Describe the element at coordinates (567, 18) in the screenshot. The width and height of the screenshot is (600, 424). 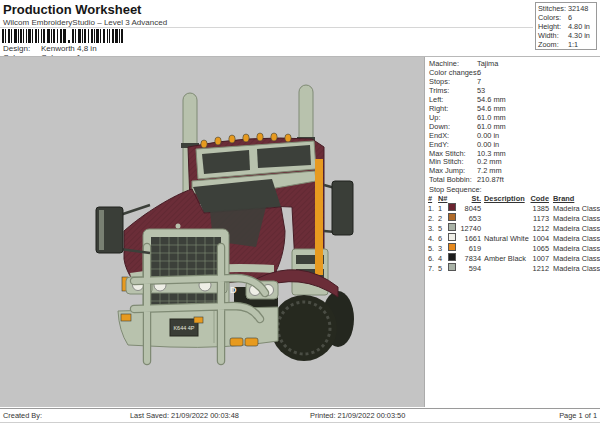
I see `summary-row: Colors:6` at that location.